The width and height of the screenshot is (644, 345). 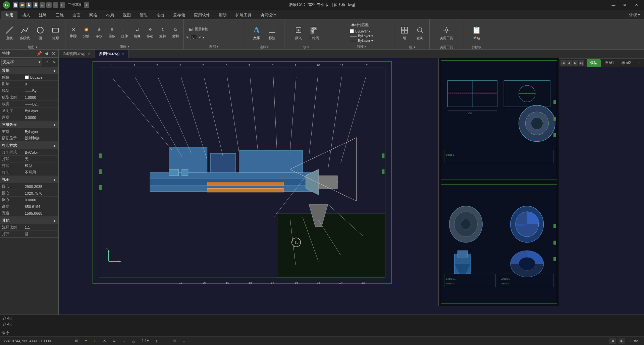 I want to click on save-as-icon: 💾, so click(x=36, y=5).